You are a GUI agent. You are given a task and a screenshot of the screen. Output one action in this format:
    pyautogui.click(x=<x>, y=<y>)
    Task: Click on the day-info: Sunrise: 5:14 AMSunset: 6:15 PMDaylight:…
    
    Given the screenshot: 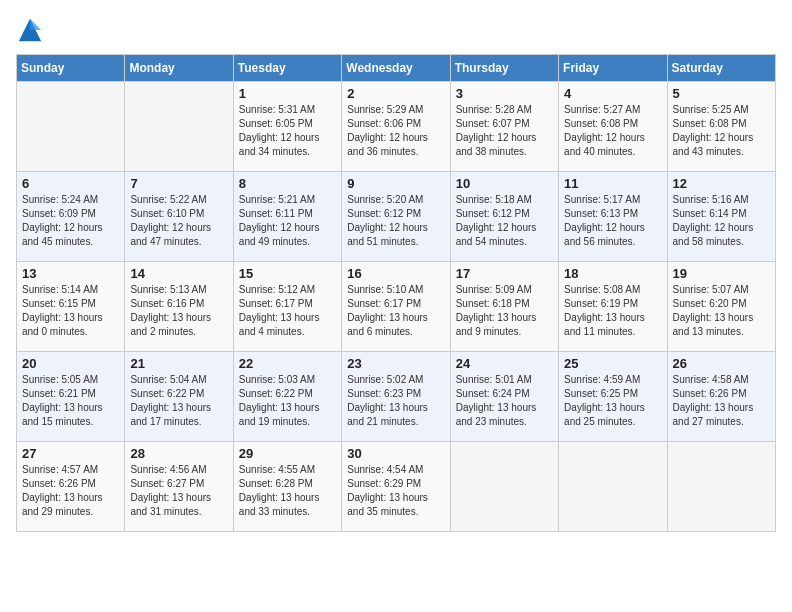 What is the action you would take?
    pyautogui.click(x=70, y=311)
    